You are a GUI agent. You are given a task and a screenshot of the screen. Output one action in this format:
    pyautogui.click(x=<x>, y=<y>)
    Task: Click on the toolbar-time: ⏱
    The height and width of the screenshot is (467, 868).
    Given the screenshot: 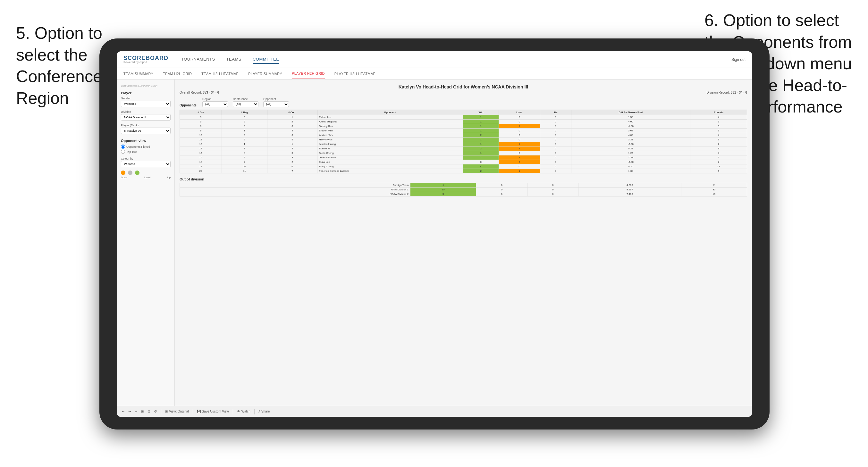 What is the action you would take?
    pyautogui.click(x=156, y=411)
    